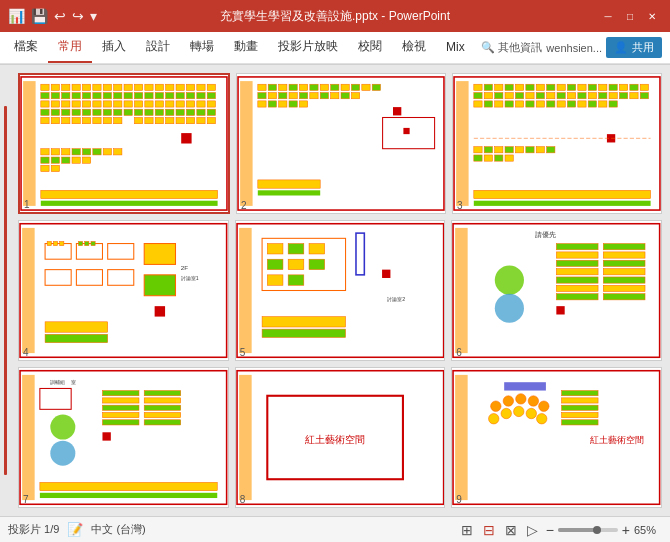  I want to click on tab-transitions: 轉場, so click(202, 48).